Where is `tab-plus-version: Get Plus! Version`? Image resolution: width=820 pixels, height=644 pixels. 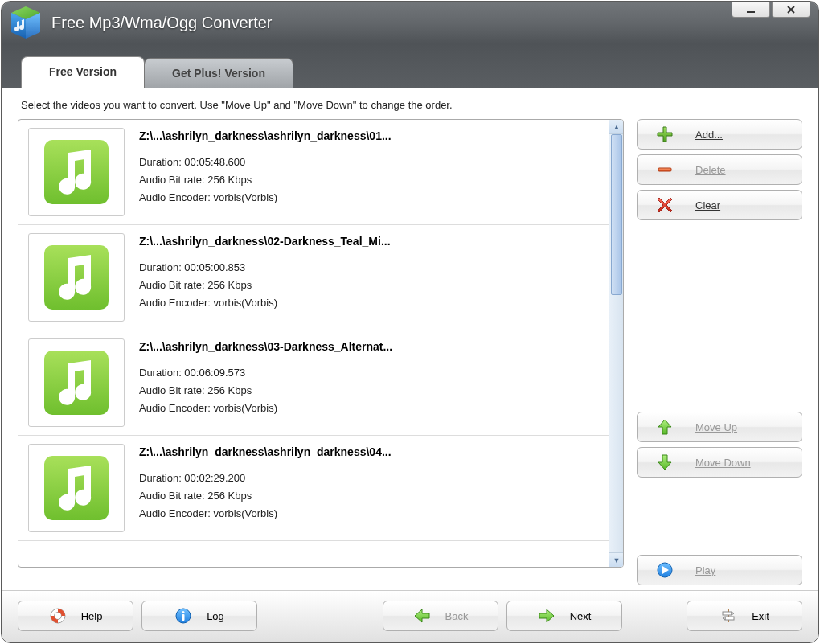 tab-plus-version: Get Plus! Version is located at coordinates (219, 72).